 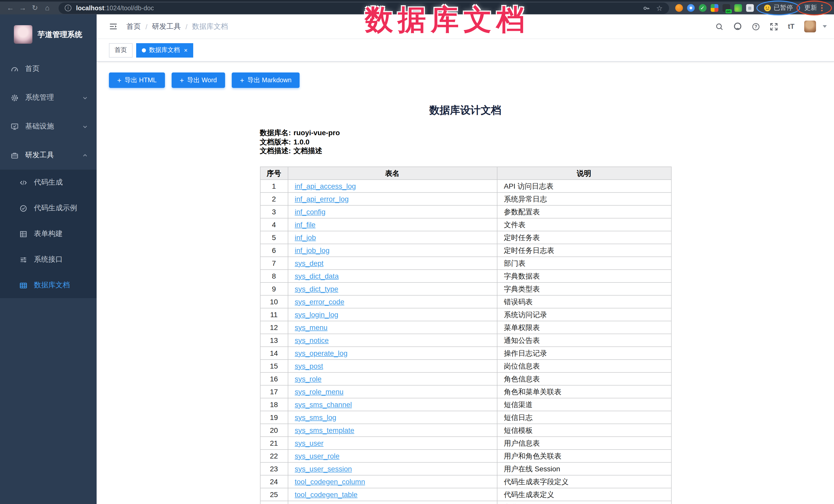 I want to click on kebab-menu-icon, so click(x=822, y=8).